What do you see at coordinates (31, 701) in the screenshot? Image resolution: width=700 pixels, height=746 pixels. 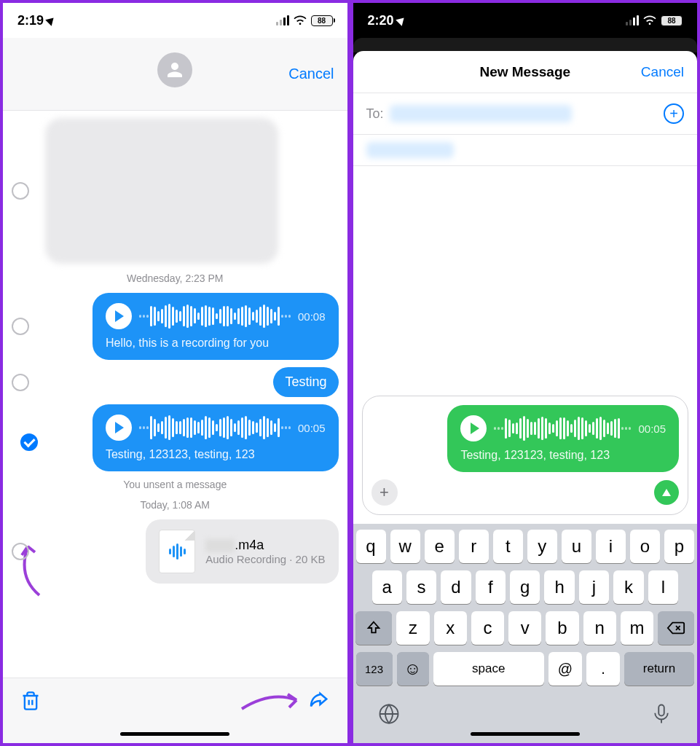 I see `trash-icon` at bounding box center [31, 701].